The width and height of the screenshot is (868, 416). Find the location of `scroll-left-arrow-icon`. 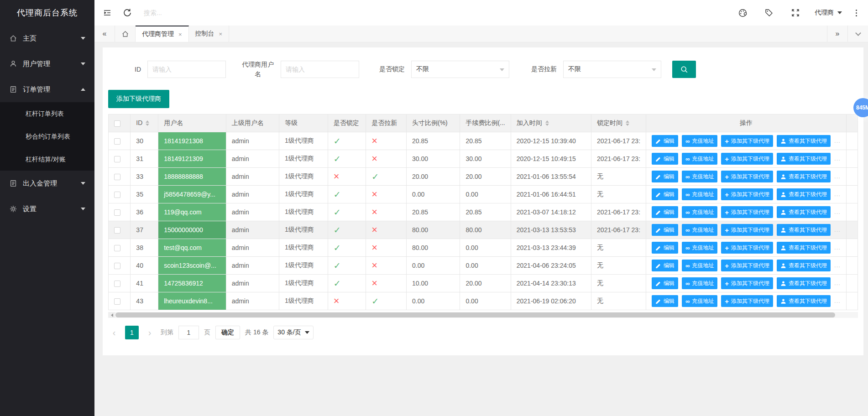

scroll-left-arrow-icon is located at coordinates (111, 315).